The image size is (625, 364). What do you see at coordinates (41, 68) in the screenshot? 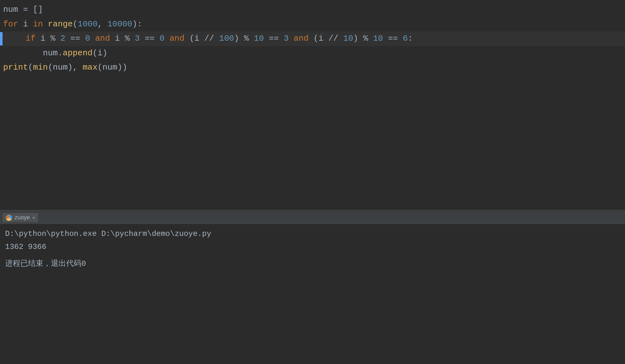
I see `token: min` at bounding box center [41, 68].